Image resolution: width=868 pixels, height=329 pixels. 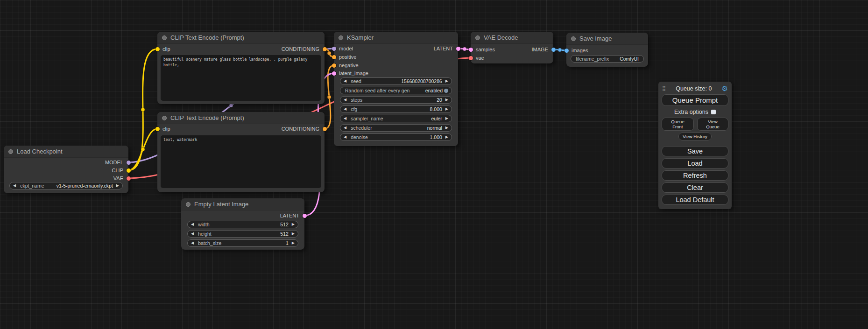 What do you see at coordinates (695, 175) in the screenshot?
I see `refresh-button: Refresh` at bounding box center [695, 175].